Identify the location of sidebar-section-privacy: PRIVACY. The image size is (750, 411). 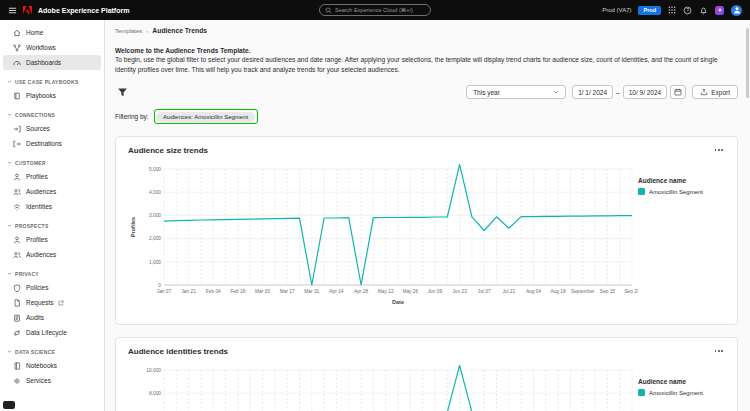
(52, 274).